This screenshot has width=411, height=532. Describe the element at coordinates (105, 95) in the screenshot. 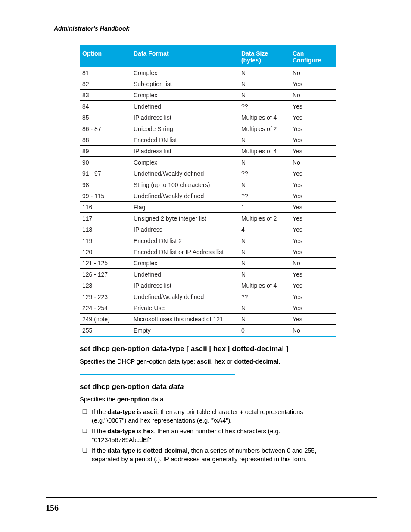

I see `cell-option: 83` at that location.